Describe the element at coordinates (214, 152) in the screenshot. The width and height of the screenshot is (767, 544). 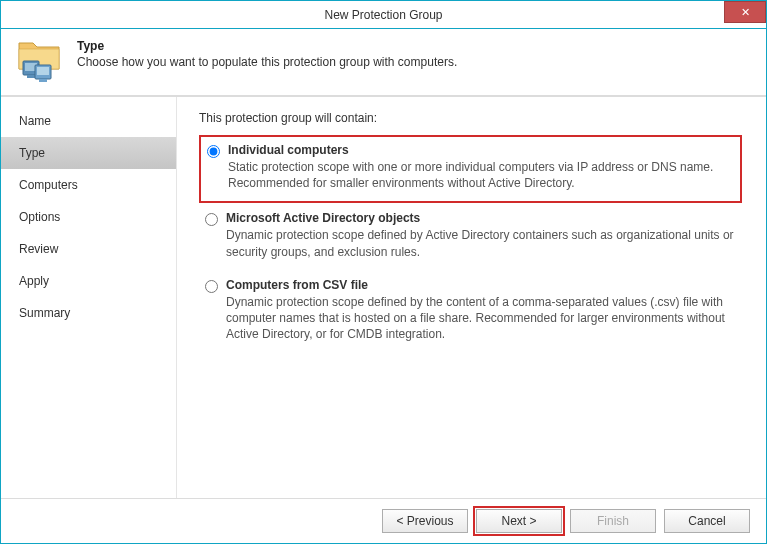
I see `radio-individual-computers` at that location.